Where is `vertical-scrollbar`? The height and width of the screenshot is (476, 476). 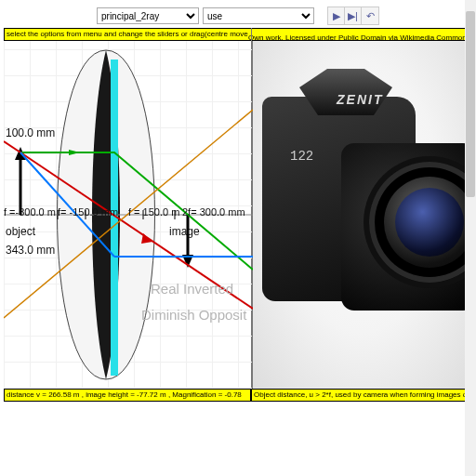 vertical-scrollbar is located at coordinates (470, 238).